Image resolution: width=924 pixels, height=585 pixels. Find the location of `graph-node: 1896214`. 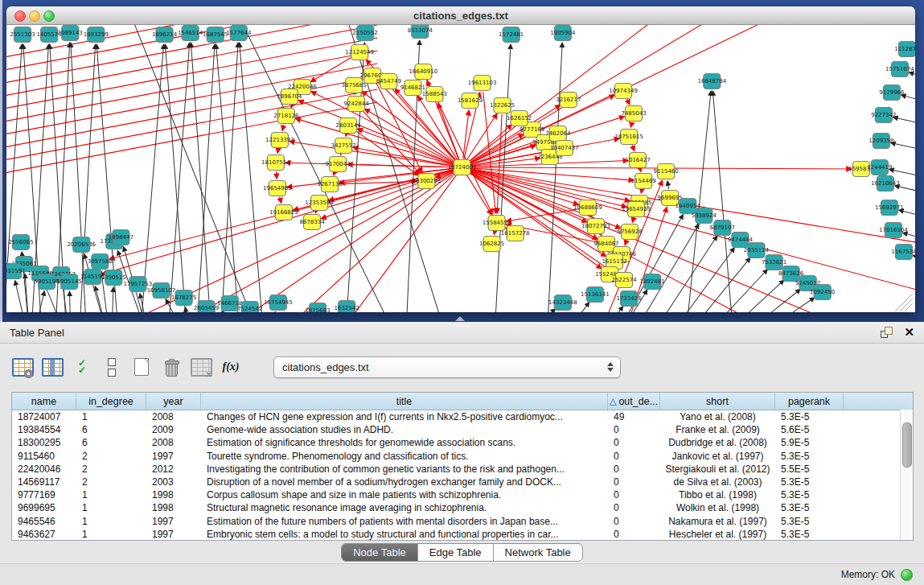

graph-node: 1896214 is located at coordinates (165, 35).